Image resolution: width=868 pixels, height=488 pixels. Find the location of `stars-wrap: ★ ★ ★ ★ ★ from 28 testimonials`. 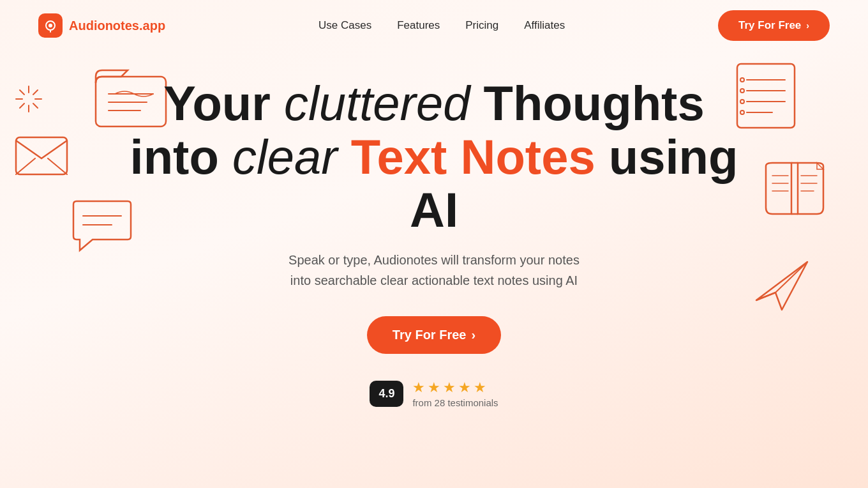

stars-wrap: ★ ★ ★ ★ ★ from 28 testimonials is located at coordinates (455, 393).